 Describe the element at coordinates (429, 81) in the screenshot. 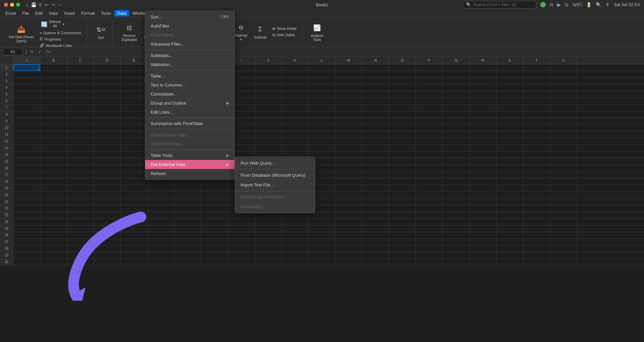

I see `cell-P3` at that location.